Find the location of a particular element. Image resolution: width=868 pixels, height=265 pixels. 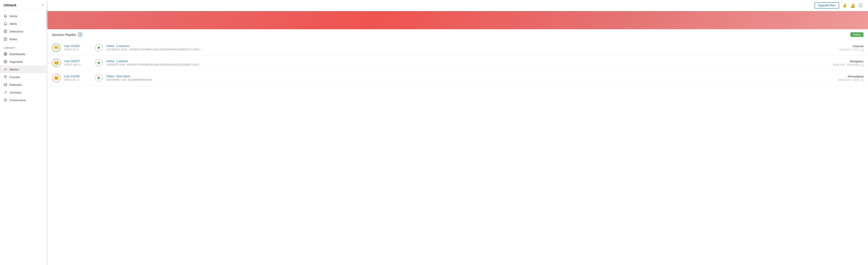

playlist-title: Session Playlist is located at coordinates (64, 35).